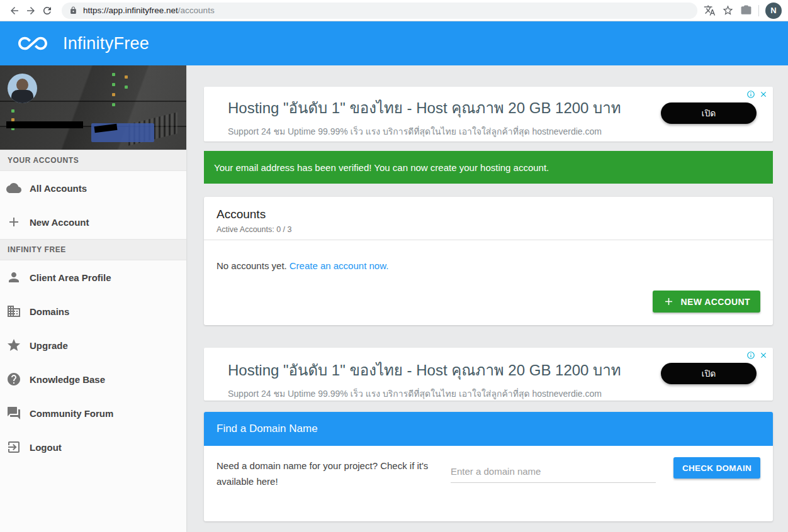 Image resolution: width=788 pixels, height=532 pixels. What do you see at coordinates (93, 277) in the screenshot?
I see `sidebar-item-client-area-profile: Client Area Profile` at bounding box center [93, 277].